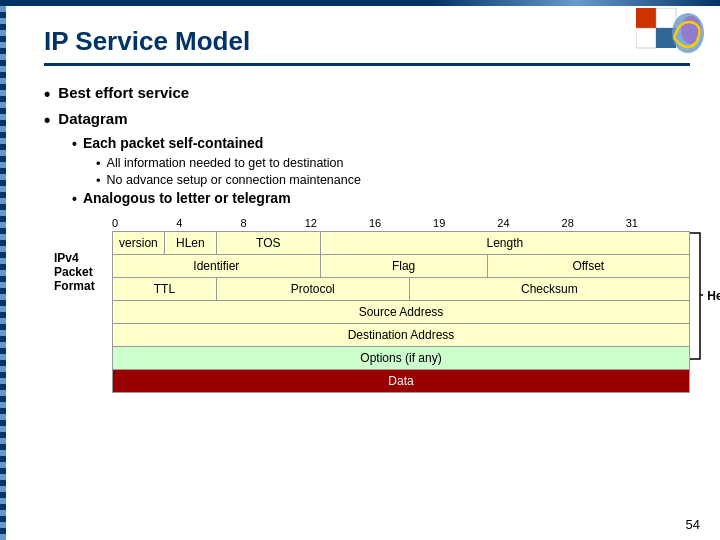  I want to click on left-decorative-bar, so click(3, 270).